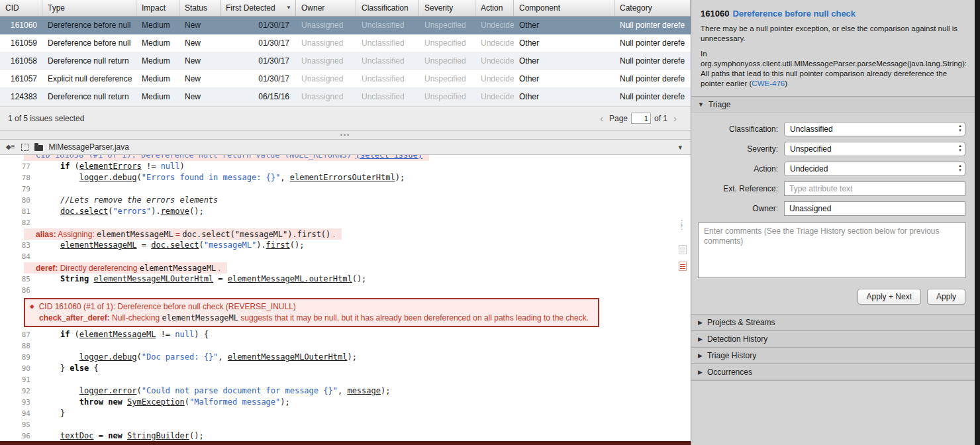  Describe the element at coordinates (183, 166) in the screenshot. I see `code-token: )` at that location.